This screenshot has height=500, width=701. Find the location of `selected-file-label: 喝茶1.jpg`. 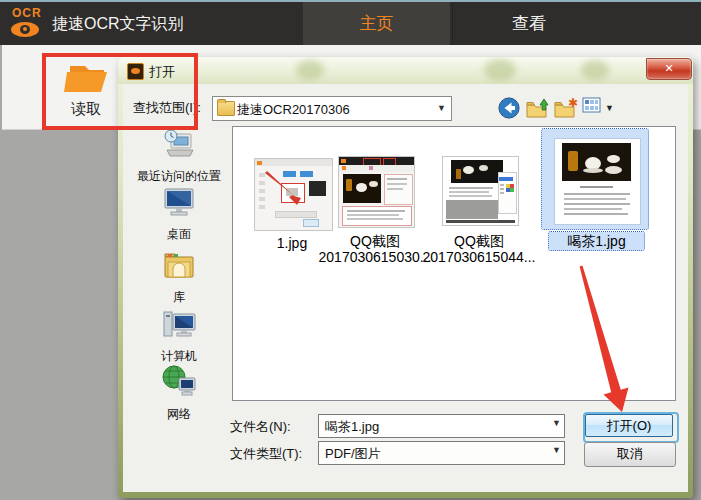

selected-file-label: 喝茶1.jpg is located at coordinates (596, 241).